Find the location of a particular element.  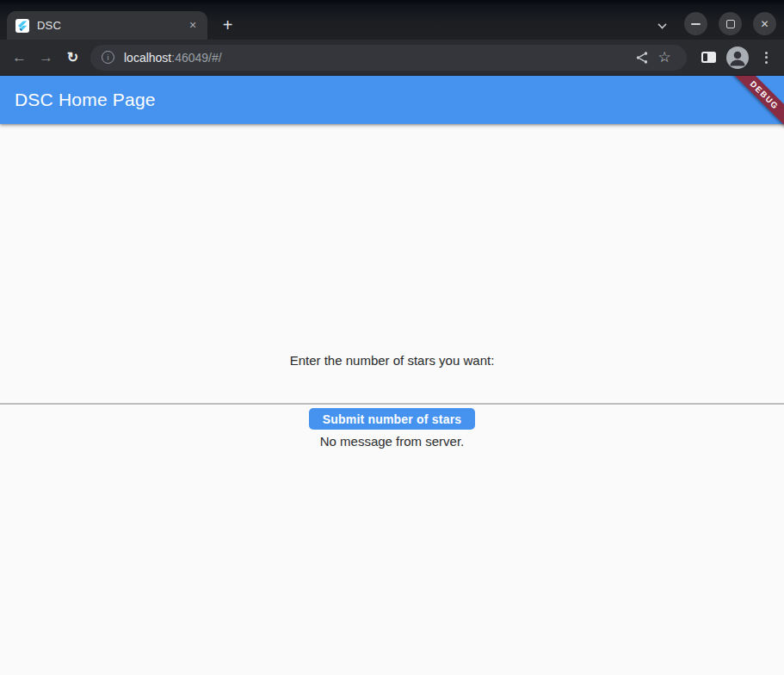

window-controls: ✕ is located at coordinates (718, 24).